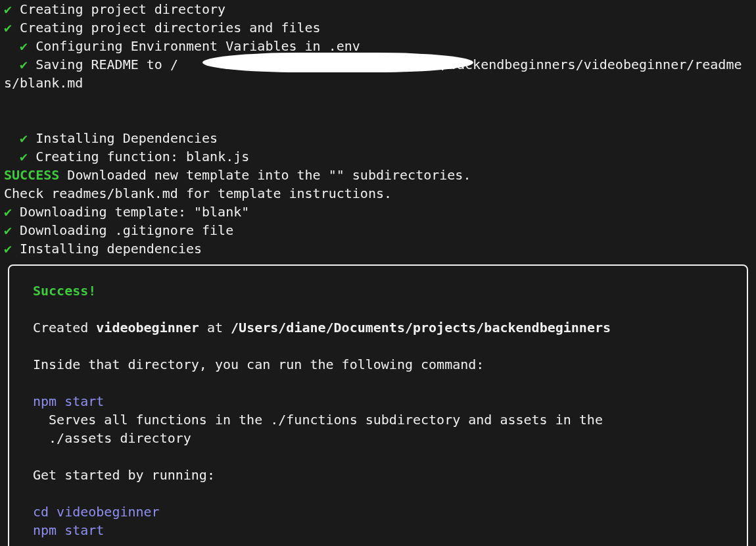 The image size is (756, 546). What do you see at coordinates (32, 175) in the screenshot?
I see `success-label: SUCCESS` at bounding box center [32, 175].